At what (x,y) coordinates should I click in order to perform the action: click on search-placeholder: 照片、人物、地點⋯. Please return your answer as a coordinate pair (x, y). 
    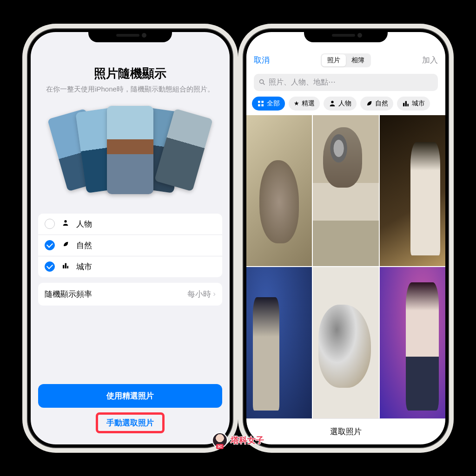
    Looking at the image, I should click on (302, 83).